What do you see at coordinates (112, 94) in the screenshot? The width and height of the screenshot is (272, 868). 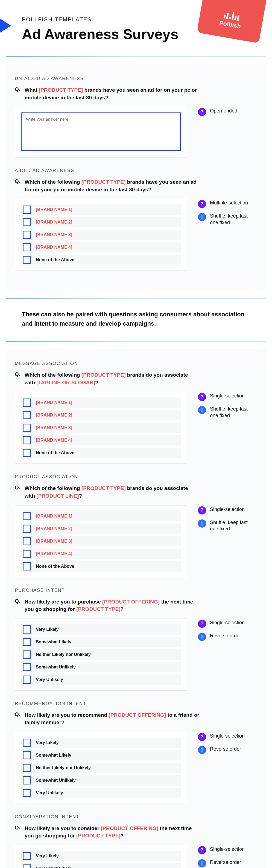 I see `question-text: What [PRODUCT TYPE] brands have you seen…` at bounding box center [112, 94].